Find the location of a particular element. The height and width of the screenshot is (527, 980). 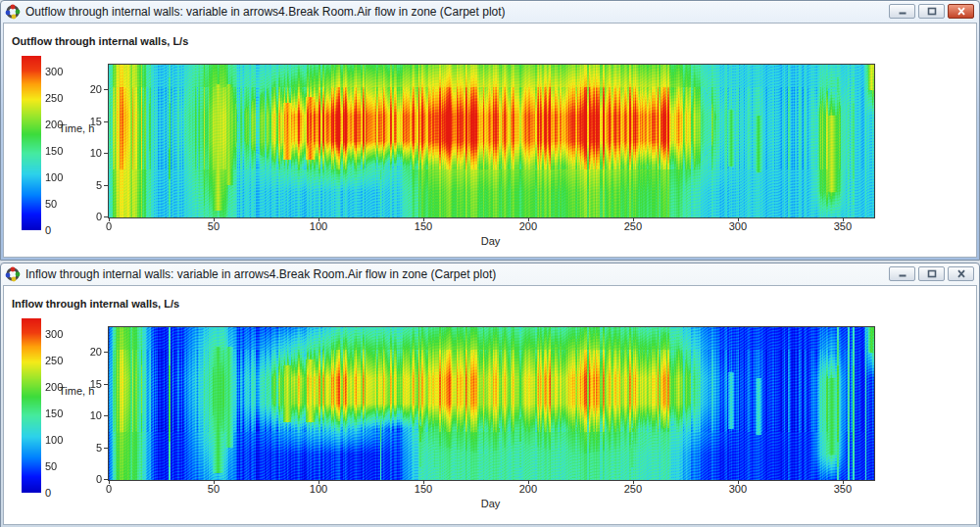

titlebar: Inflow through internal walls: variable … is located at coordinates (490, 274).